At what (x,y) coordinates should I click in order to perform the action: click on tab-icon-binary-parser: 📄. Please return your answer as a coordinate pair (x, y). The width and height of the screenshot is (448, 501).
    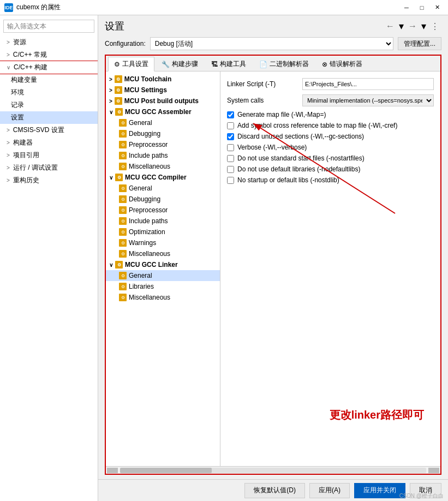
    Looking at the image, I should click on (263, 64).